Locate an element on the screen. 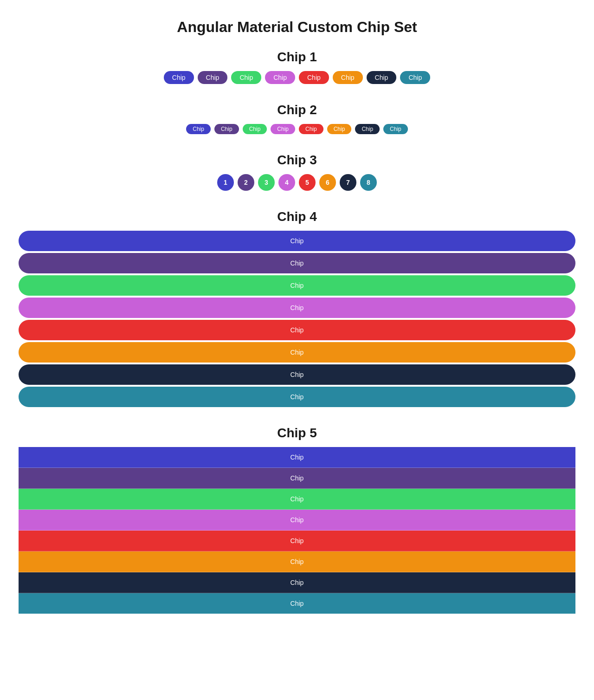 The width and height of the screenshot is (594, 700). chip5-title: Chip 5 is located at coordinates (297, 433).